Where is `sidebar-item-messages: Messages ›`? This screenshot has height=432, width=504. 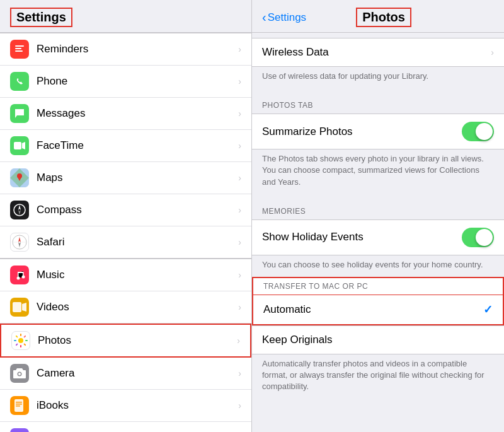 sidebar-item-messages: Messages › is located at coordinates (126, 114).